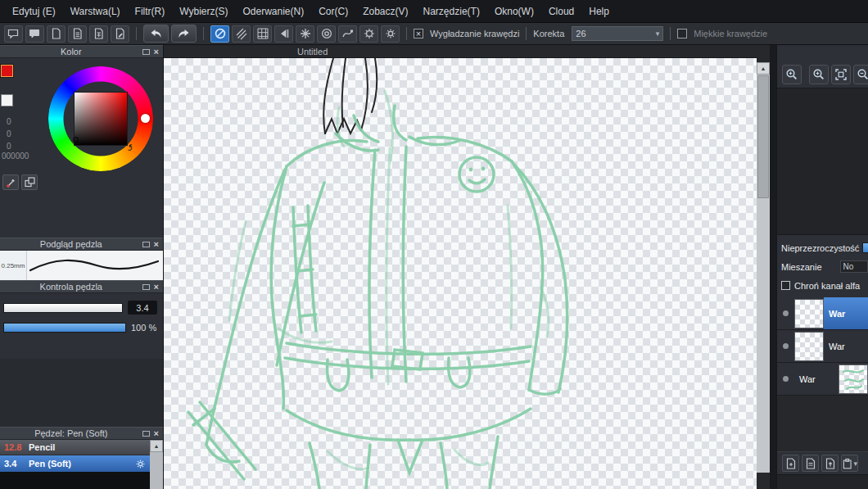 The image size is (868, 489). I want to click on menu-item-okno: Okno(W), so click(514, 11).